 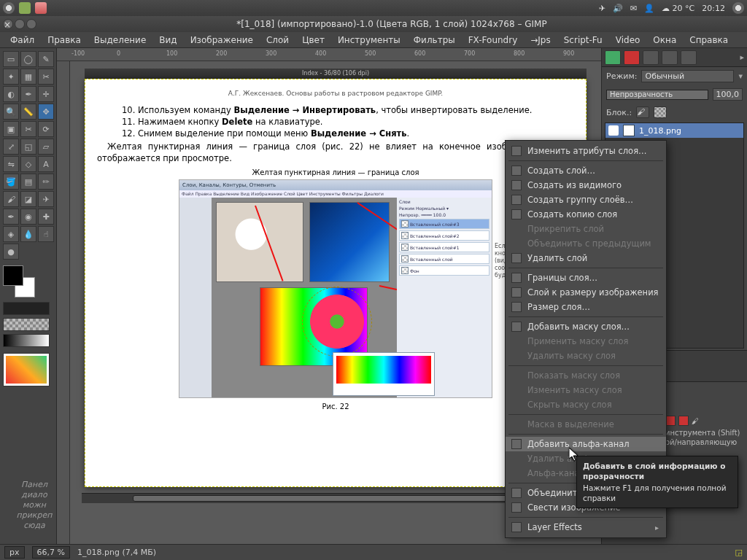 What do you see at coordinates (649, 9) in the screenshot?
I see `user-icon: 👤` at bounding box center [649, 9].